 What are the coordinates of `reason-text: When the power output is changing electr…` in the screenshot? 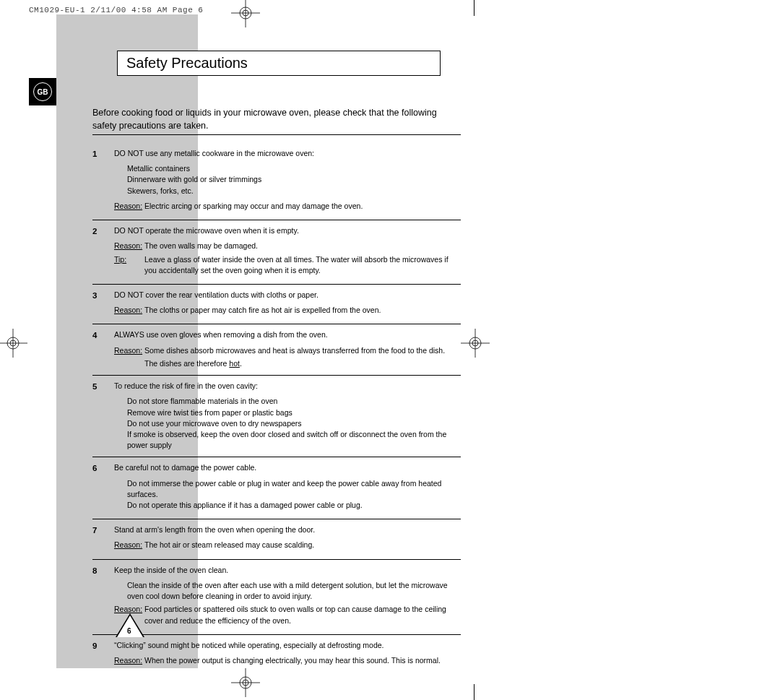 It's located at (303, 660).